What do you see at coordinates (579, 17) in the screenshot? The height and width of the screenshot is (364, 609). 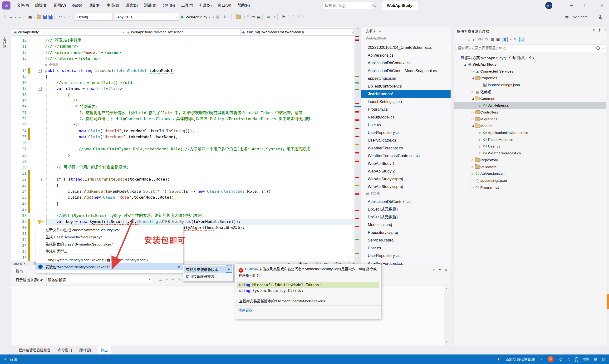 I see `live-share-label: Live Share` at bounding box center [579, 17].